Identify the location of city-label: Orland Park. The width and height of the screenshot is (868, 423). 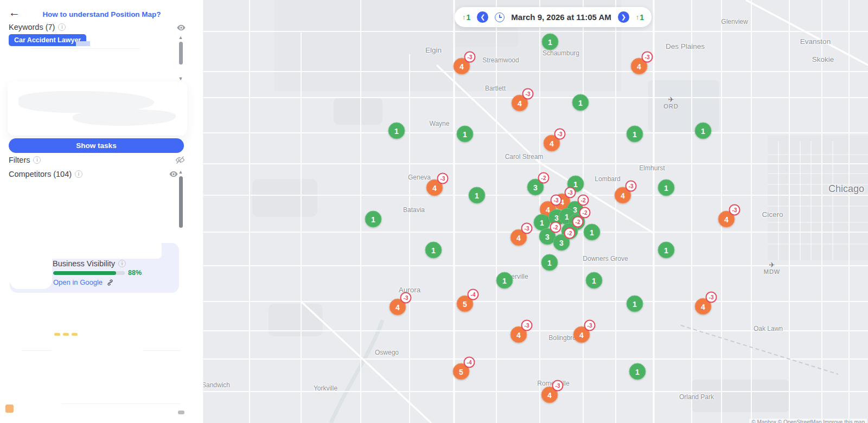
(697, 397).